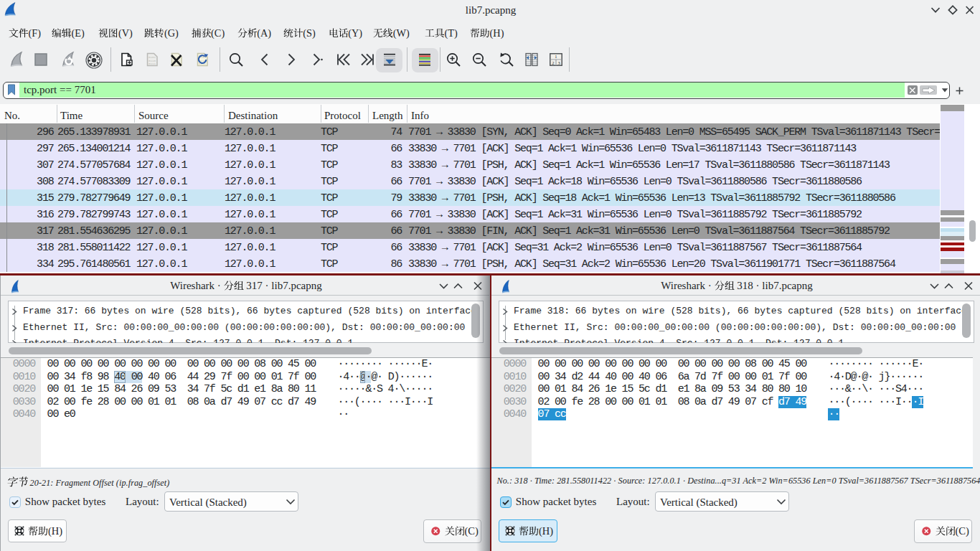 Image resolution: width=980 pixels, height=551 pixels. I want to click on svg-text: 3, so click(560, 63).